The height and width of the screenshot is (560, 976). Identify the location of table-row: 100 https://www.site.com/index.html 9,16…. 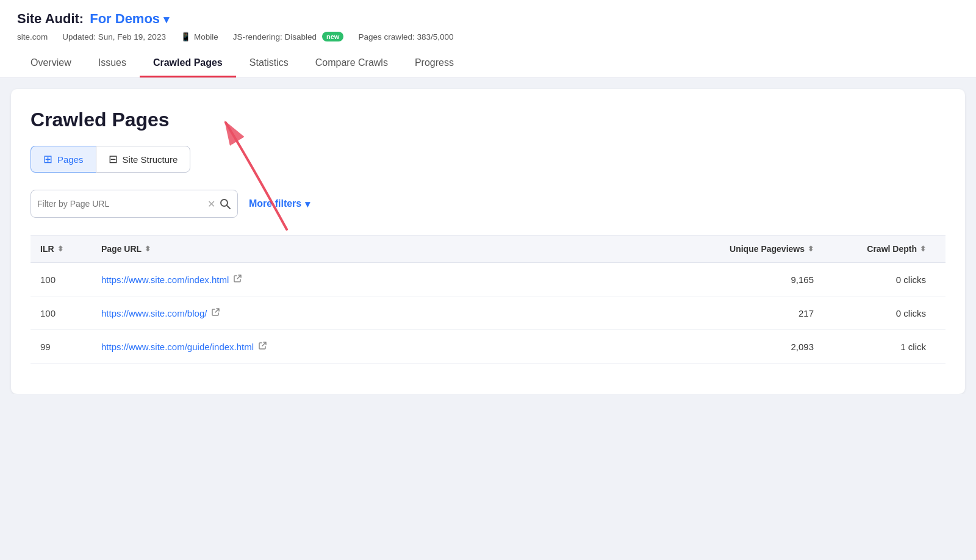
(488, 279).